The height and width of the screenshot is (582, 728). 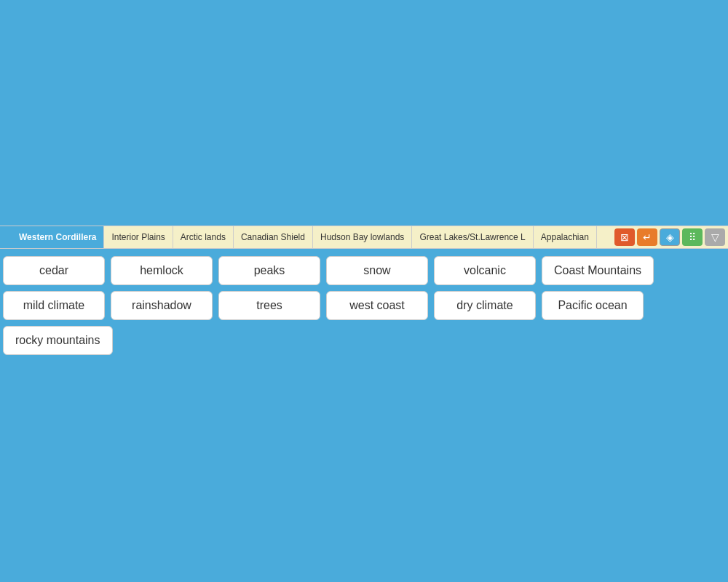 I want to click on tab-appalachian: Appalachian, so click(x=565, y=237).